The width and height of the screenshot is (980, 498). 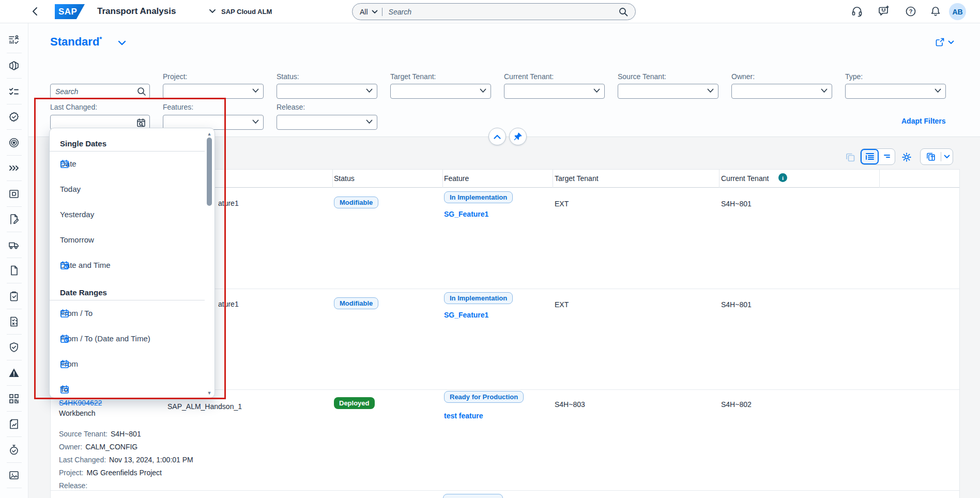 What do you see at coordinates (375, 12) in the screenshot?
I see `scope-chevron-down-icon` at bounding box center [375, 12].